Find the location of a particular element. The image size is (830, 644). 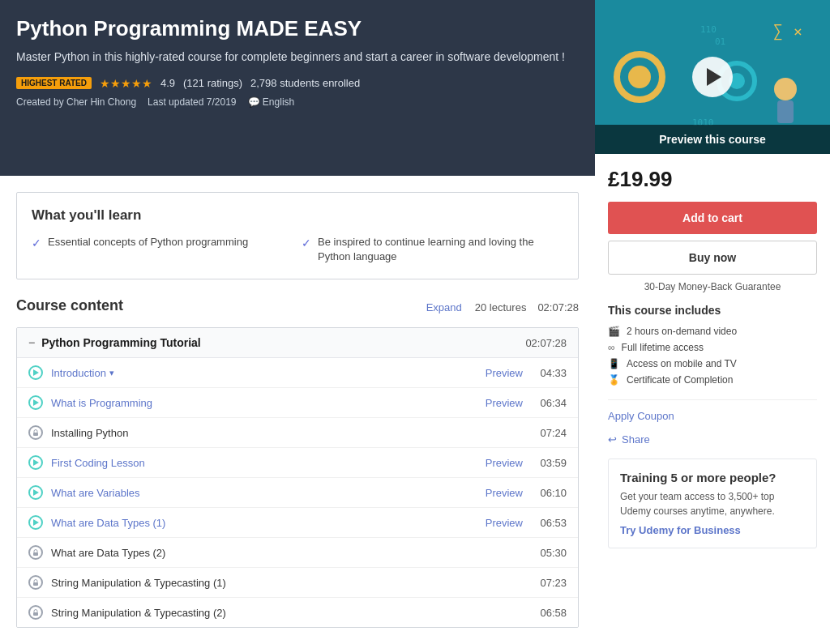

section-row: − Python Programming Tutorial 02:07:28 is located at coordinates (297, 343).